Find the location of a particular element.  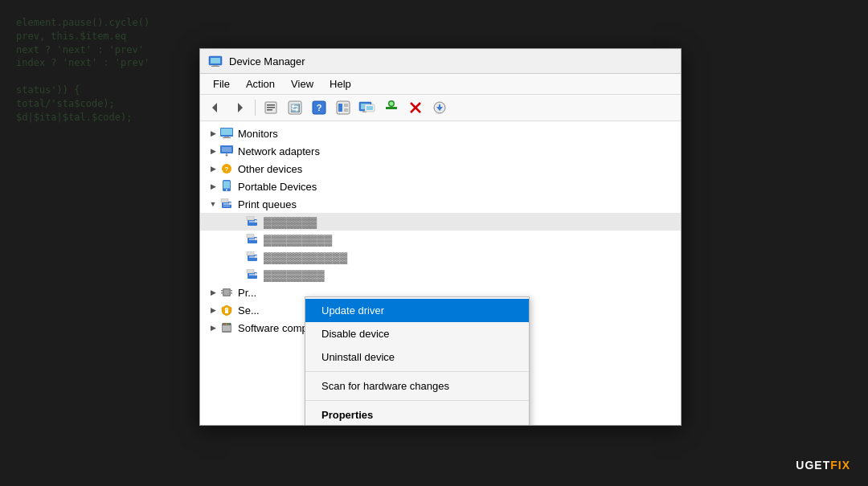

ctx-scan-hardware: Scan for hardware changes is located at coordinates (417, 386).